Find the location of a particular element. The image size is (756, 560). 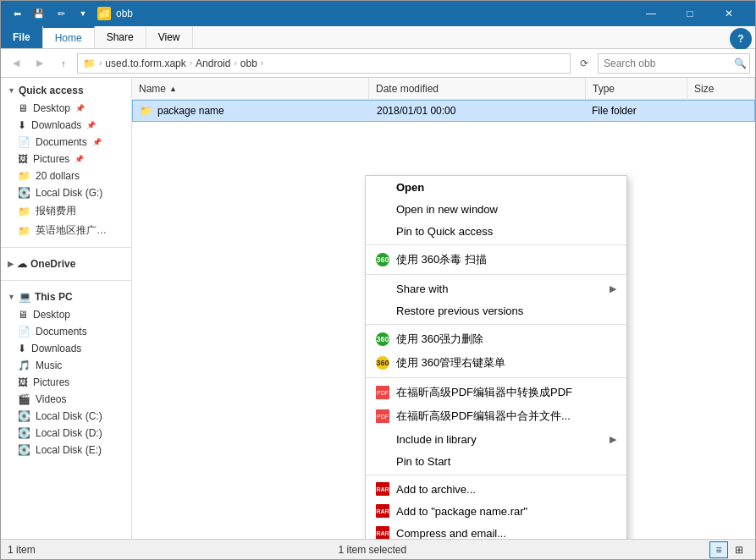

this-pc-header: ▼ 💻 This PC is located at coordinates (66, 297).